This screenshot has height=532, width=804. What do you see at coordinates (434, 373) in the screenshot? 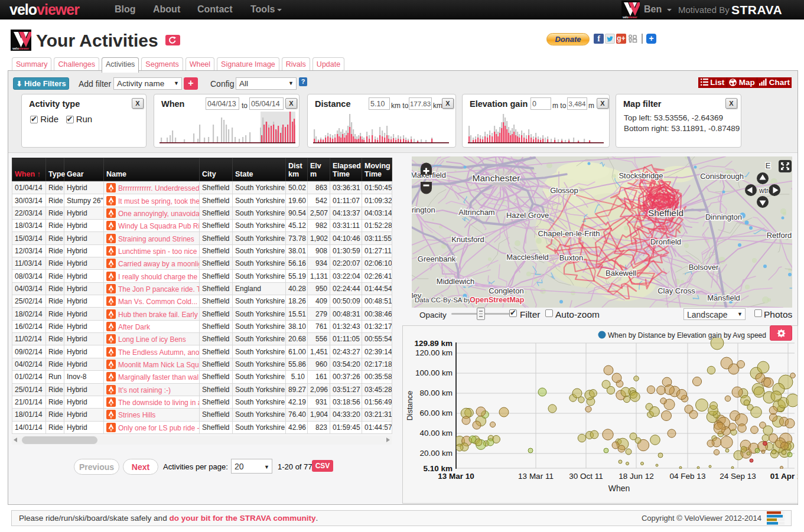
I see `svg-text: 100.00 km` at bounding box center [434, 373].